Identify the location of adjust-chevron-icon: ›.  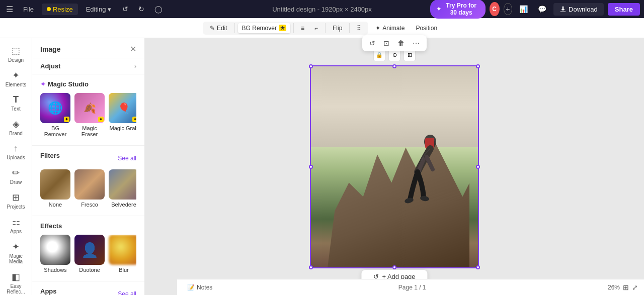
(135, 66).